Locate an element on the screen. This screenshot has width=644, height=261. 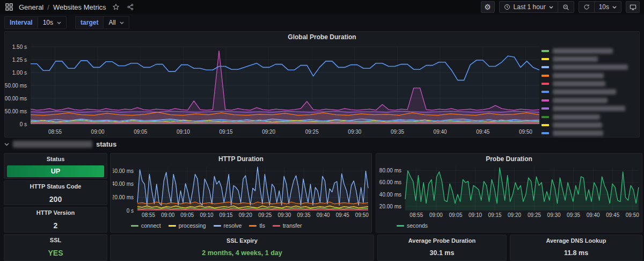
legend-item-processing: processing is located at coordinates (187, 226).